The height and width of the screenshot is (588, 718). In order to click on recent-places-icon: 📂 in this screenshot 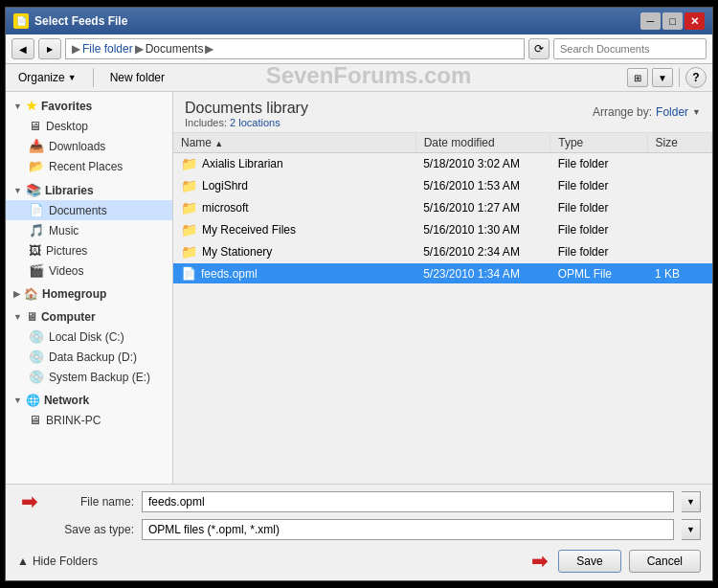, I will do `click(36, 167)`.